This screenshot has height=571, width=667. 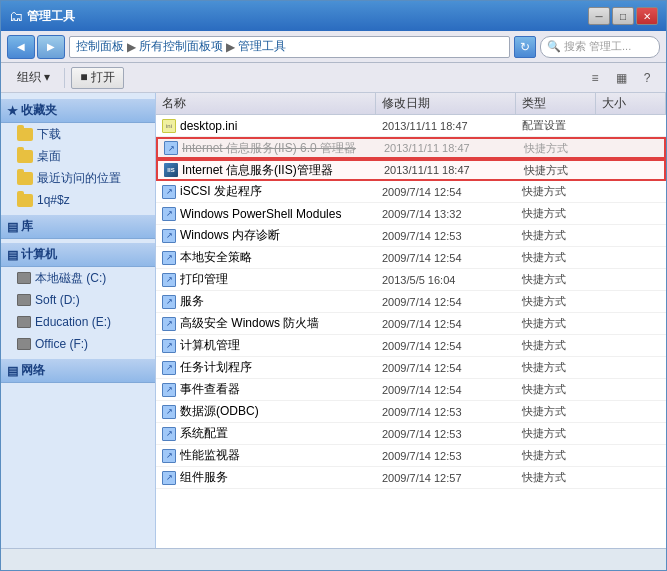 I want to click on sidebar-item-label: Soft (D:), so click(x=58, y=300).